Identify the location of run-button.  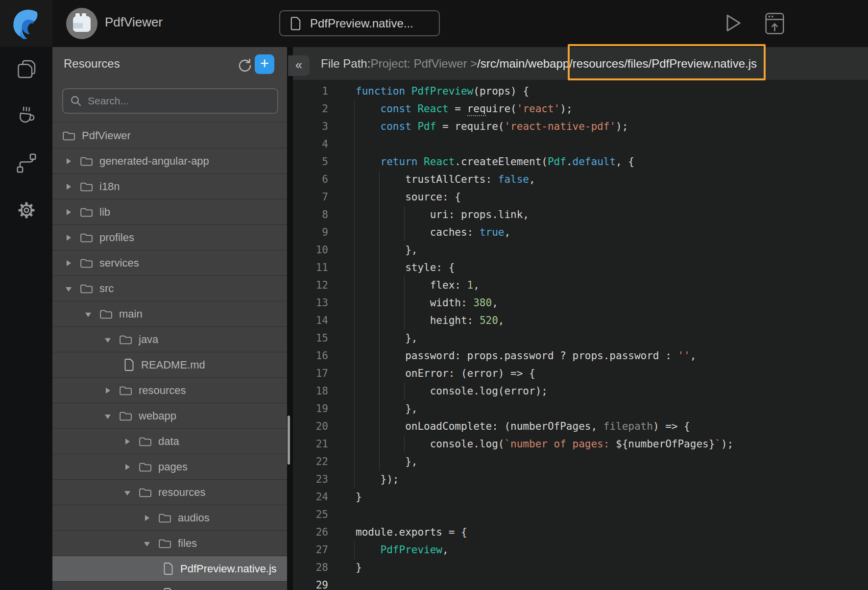
(733, 23).